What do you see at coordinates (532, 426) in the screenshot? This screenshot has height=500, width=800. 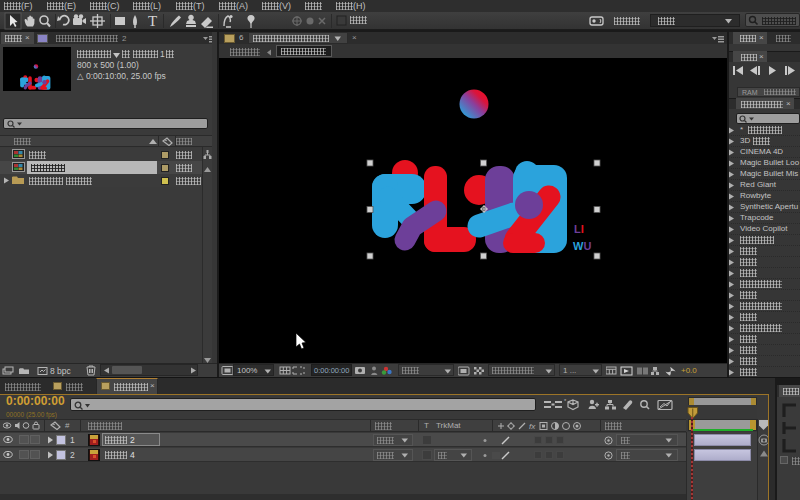 I see `svg-text: fx` at bounding box center [532, 426].